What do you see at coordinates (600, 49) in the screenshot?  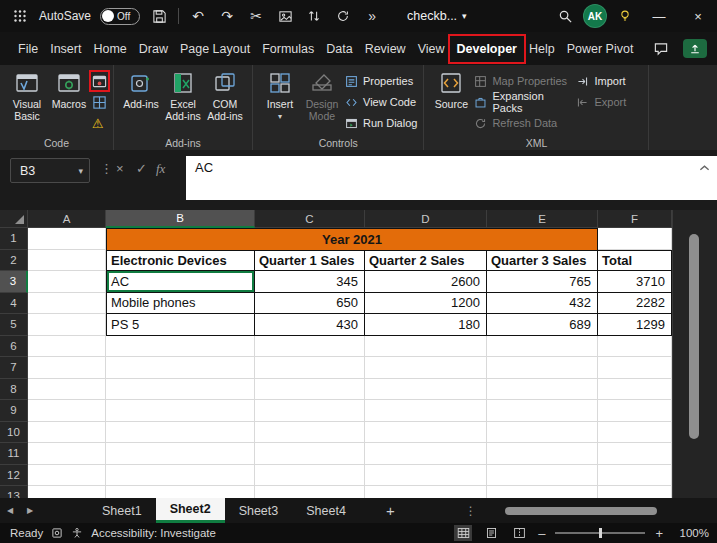 I see `ribbon-tab-power-pivot: Power Pivot` at bounding box center [600, 49].